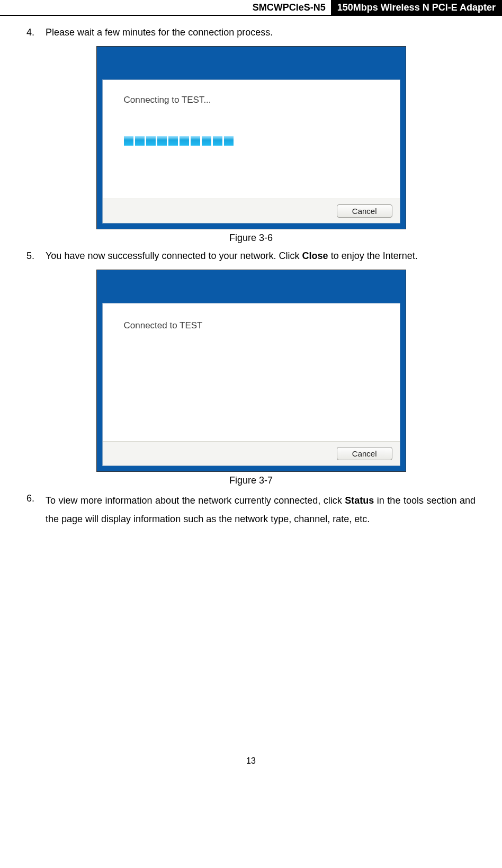 Image resolution: width=502 pixels, height=868 pixels. I want to click on step-5-post: to enjoy the Internet., so click(373, 256).